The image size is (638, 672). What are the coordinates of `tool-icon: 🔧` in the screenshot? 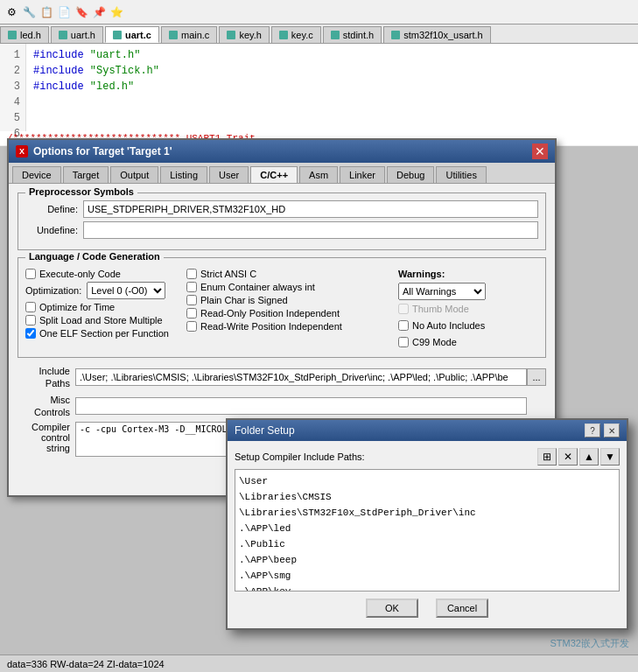 It's located at (29, 12).